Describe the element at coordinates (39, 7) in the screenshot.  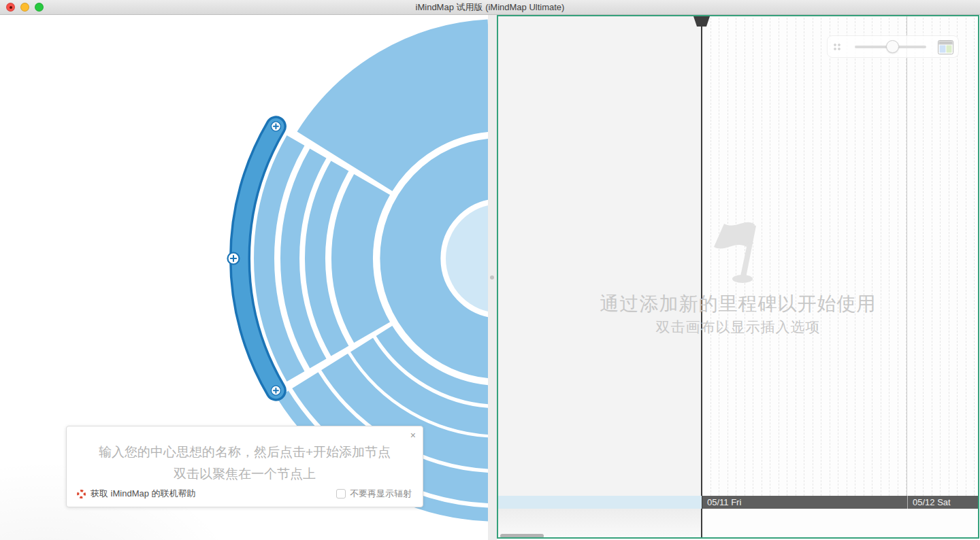
I see `zoom-window-button` at that location.